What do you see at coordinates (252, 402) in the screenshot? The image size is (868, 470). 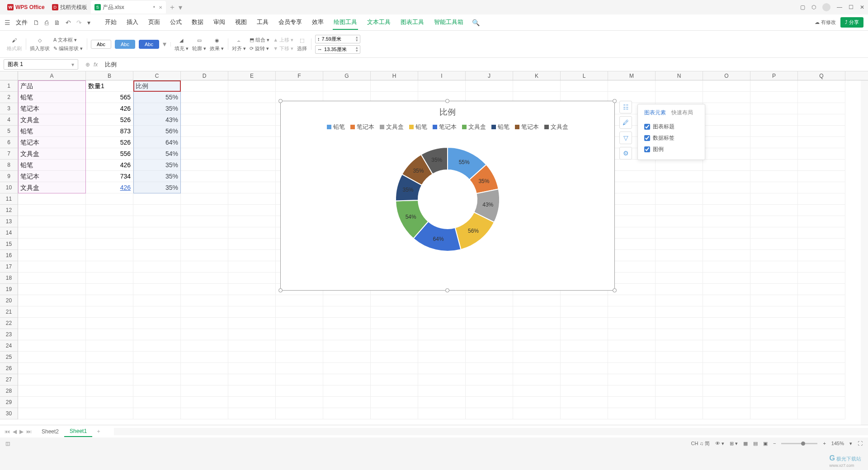 I see `cell-E29` at bounding box center [252, 402].